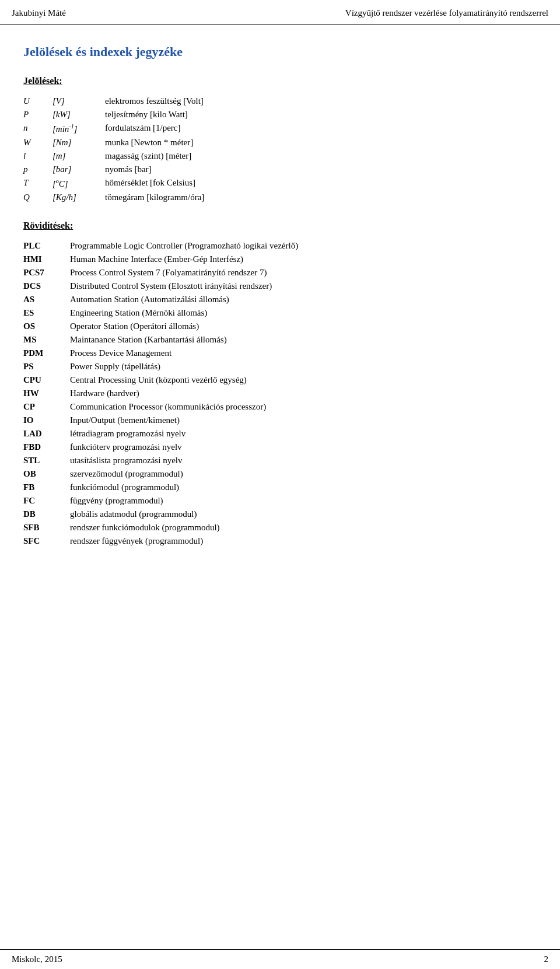  Describe the element at coordinates (79, 102) in the screenshot. I see `unit-cell: [V]` at that location.